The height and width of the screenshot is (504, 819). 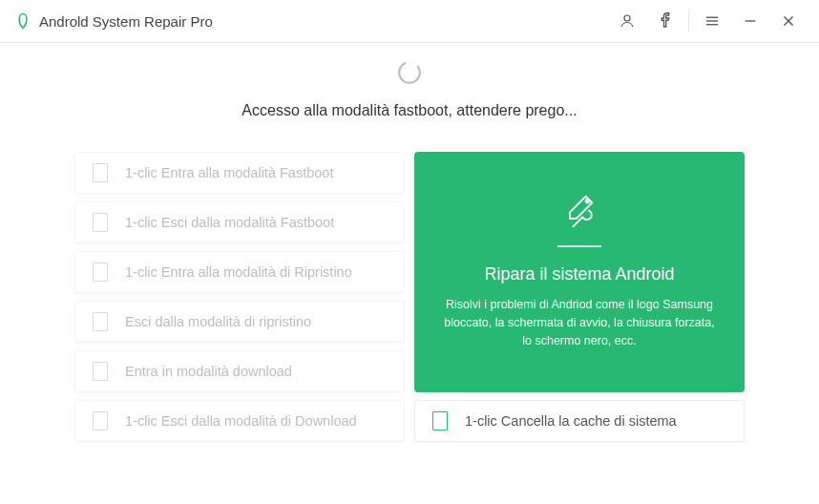 What do you see at coordinates (240, 421) in the screenshot?
I see `option-exit-download: 1-clic Esci dalla modalità di Download` at bounding box center [240, 421].